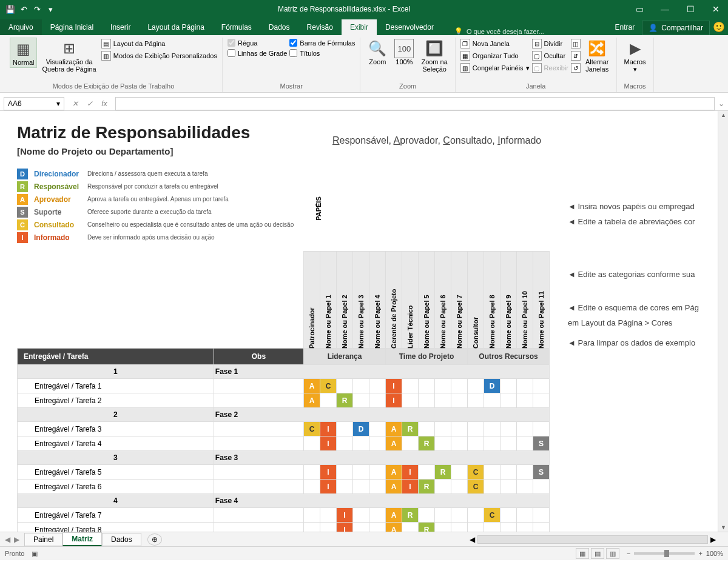 Image resolution: width=728 pixels, height=565 pixels. Describe the element at coordinates (320, 27) in the screenshot. I see `tab-review: Revisão` at that location.